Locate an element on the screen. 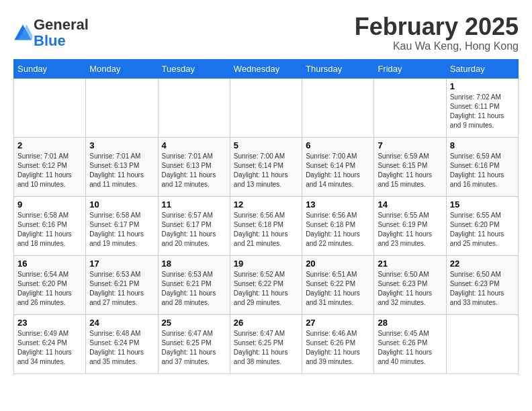  day-number: 24 is located at coordinates (122, 322).